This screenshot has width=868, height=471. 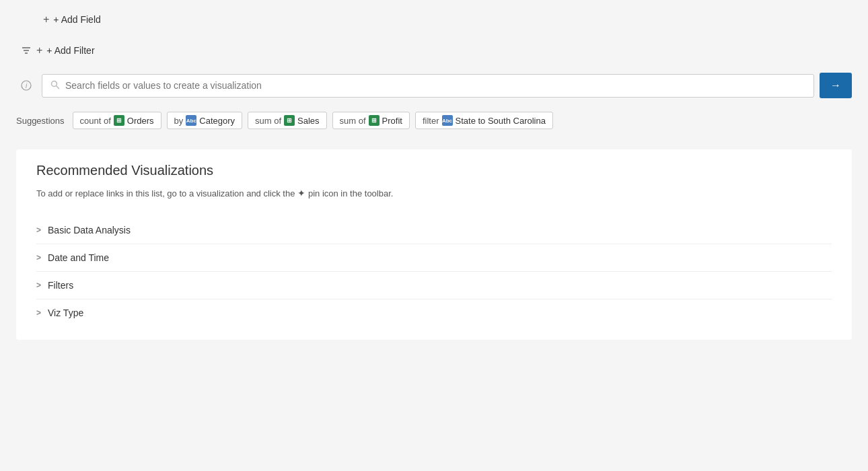 What do you see at coordinates (308, 121) in the screenshot?
I see `chip-label-sales: Sales` at bounding box center [308, 121].